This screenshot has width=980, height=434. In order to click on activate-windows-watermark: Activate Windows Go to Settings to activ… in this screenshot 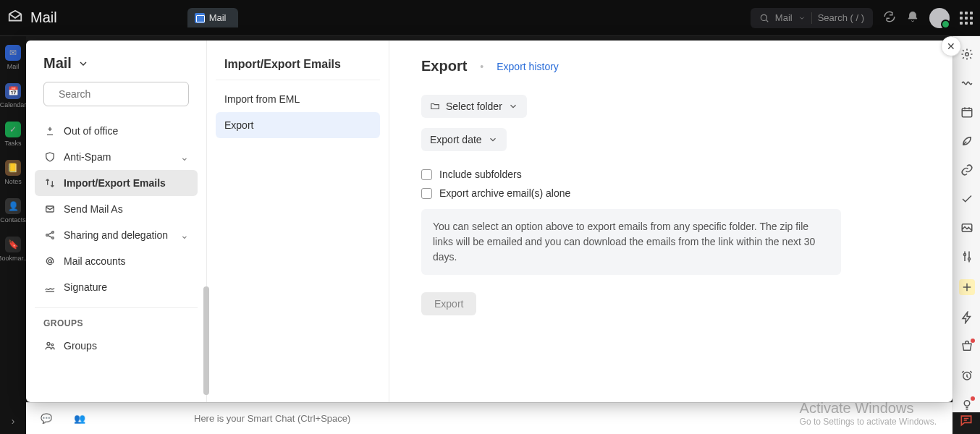, I will do `click(869, 414)`.